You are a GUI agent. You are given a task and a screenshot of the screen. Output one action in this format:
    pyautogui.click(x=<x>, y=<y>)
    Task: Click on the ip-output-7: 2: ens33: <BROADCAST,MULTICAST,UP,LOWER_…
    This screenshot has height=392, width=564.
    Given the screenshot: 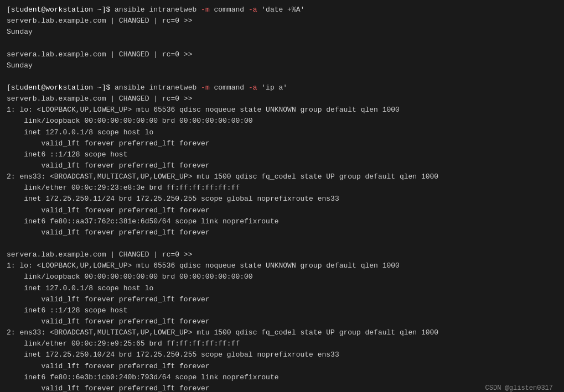 What is the action you would take?
    pyautogui.click(x=282, y=177)
    